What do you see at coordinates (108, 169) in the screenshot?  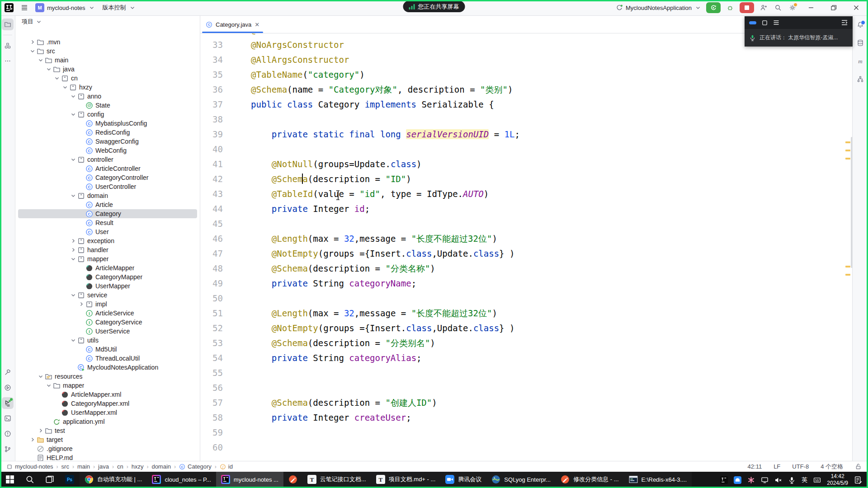 I see `tree-item: CArticleController` at bounding box center [108, 169].